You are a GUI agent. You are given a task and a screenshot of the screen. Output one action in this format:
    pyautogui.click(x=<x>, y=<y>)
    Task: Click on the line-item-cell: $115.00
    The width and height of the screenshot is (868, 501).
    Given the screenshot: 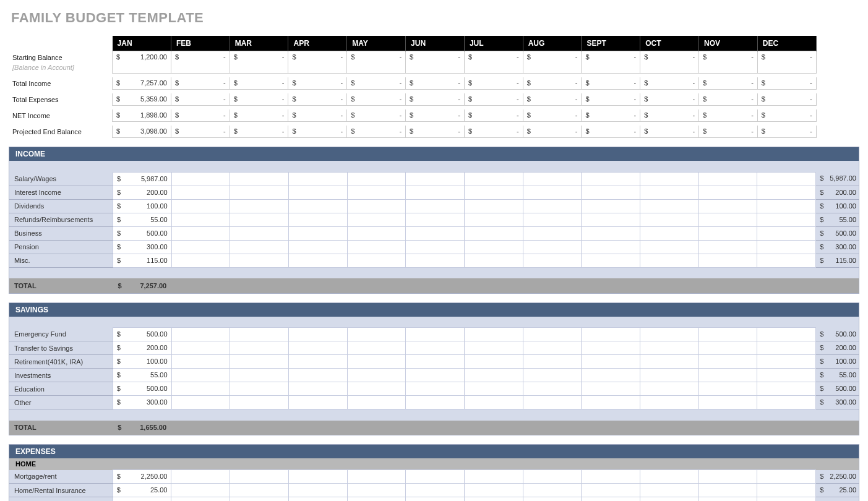 What is the action you would take?
    pyautogui.click(x=142, y=260)
    